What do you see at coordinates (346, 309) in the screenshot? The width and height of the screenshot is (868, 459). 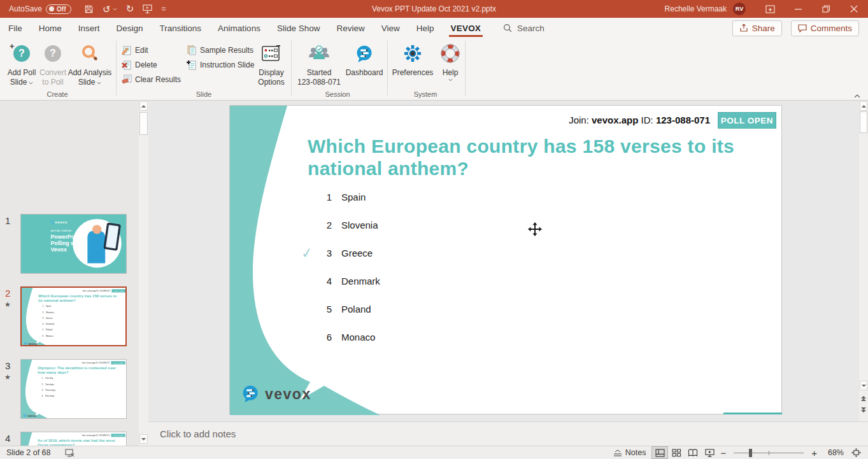 I see `slide-option-5: 5Poland` at bounding box center [346, 309].